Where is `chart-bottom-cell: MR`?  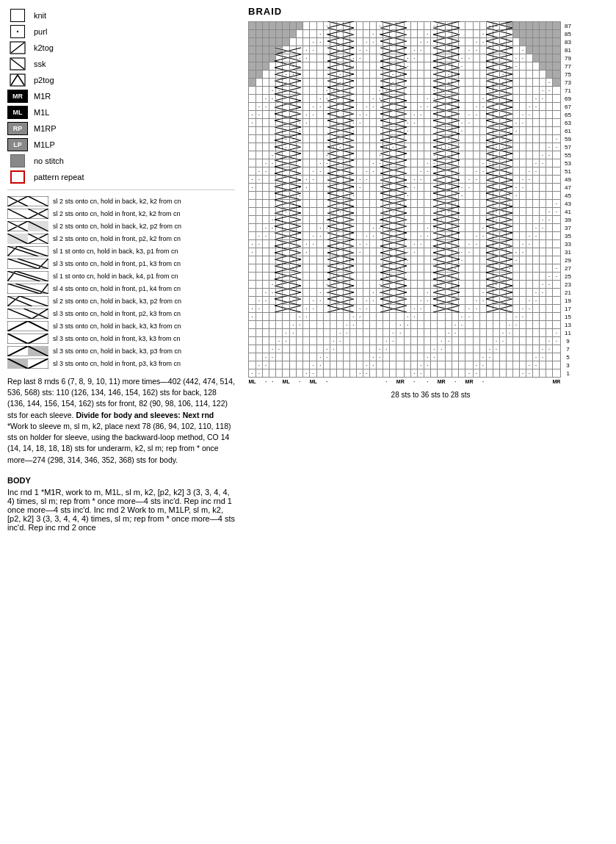 chart-bottom-cell: MR is located at coordinates (557, 382).